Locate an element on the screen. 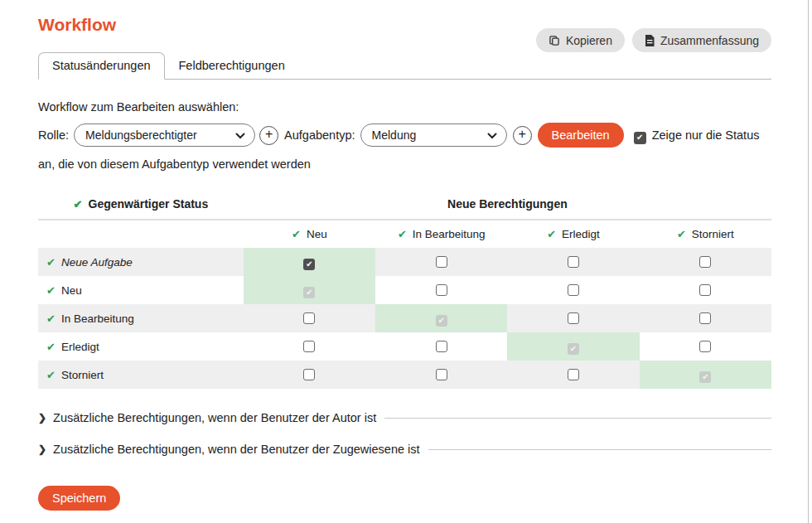  transition-checkbox-neu-to-erledigt is located at coordinates (573, 290).